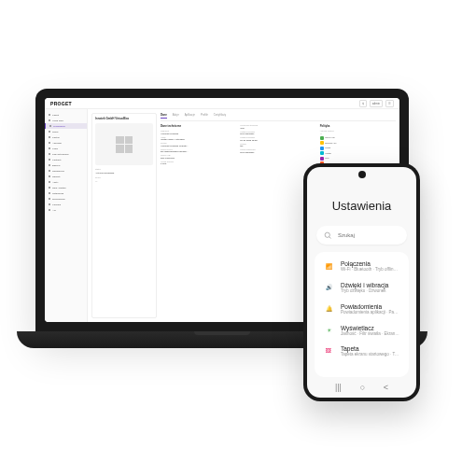 This screenshot has height=476, width=476. What do you see at coordinates (362, 282) in the screenshot?
I see `phone-frame: Ustawienia 📶PołączeniaWi-Fi · Bluetooth …` at bounding box center [362, 282].